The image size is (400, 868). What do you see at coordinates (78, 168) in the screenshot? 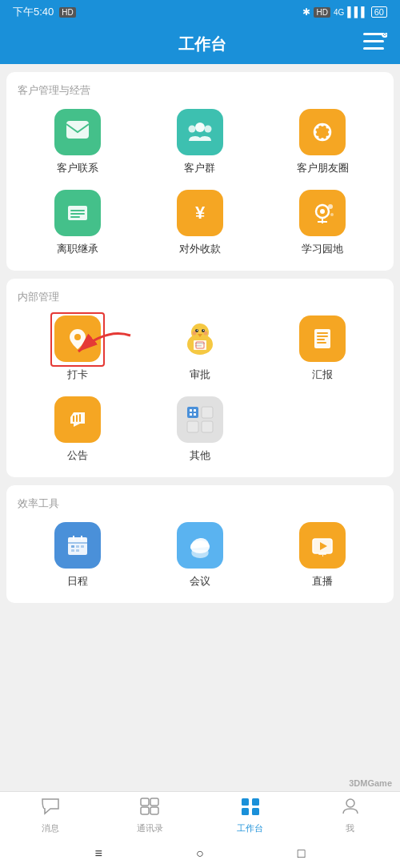
I see `contact-label: 客户联系` at bounding box center [78, 168].